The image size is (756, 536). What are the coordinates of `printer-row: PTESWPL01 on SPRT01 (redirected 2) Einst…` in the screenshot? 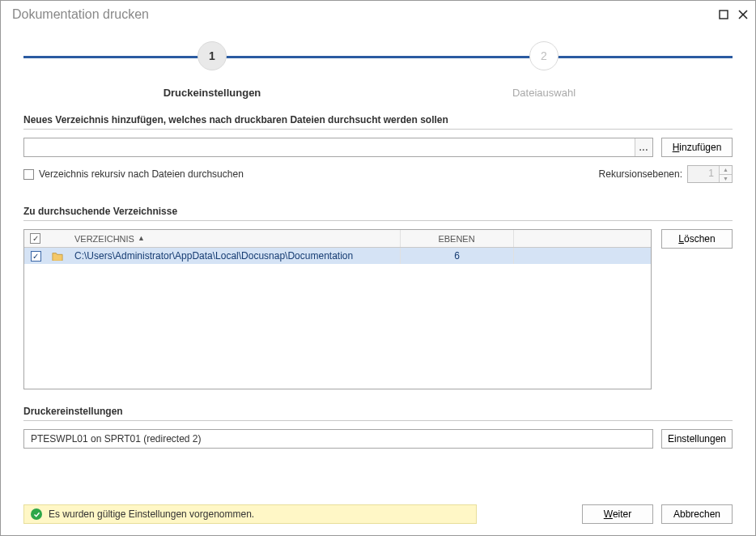 It's located at (378, 439).